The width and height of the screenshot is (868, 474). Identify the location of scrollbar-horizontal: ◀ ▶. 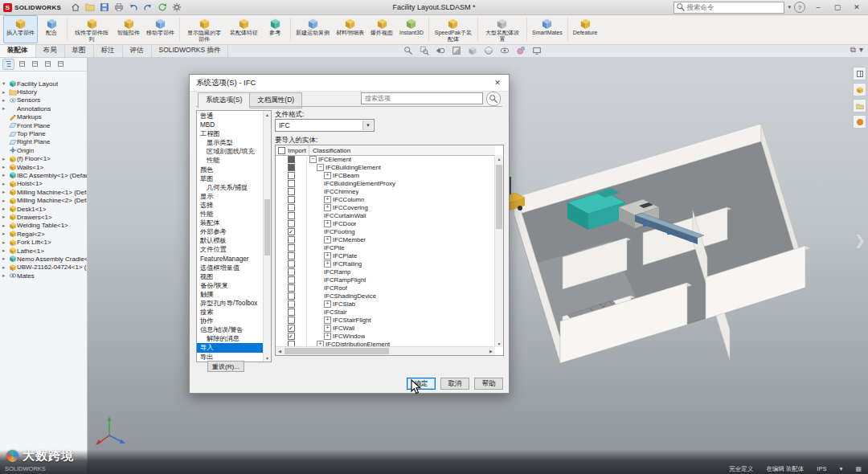
(386, 350).